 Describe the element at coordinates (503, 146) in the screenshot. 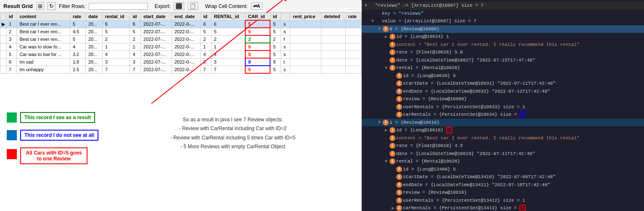

I see `tree-node: irate = {Float@10618} 4.5` at that location.